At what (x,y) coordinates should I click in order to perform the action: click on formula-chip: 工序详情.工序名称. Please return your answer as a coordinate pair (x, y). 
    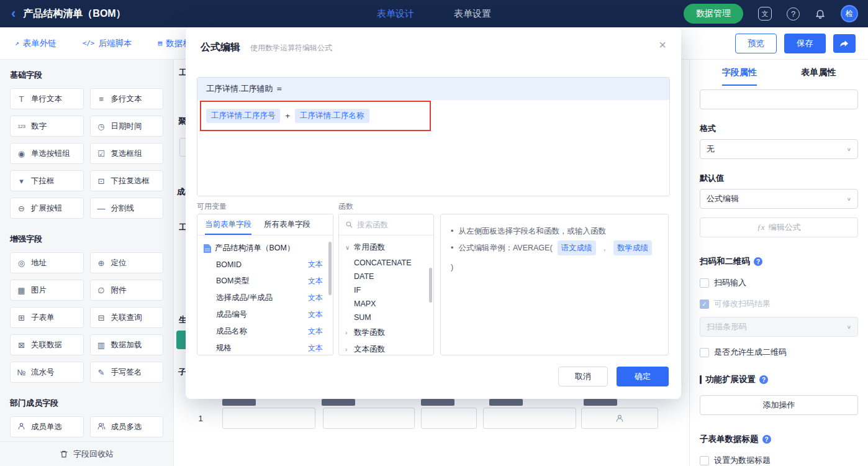
    Looking at the image, I should click on (332, 116).